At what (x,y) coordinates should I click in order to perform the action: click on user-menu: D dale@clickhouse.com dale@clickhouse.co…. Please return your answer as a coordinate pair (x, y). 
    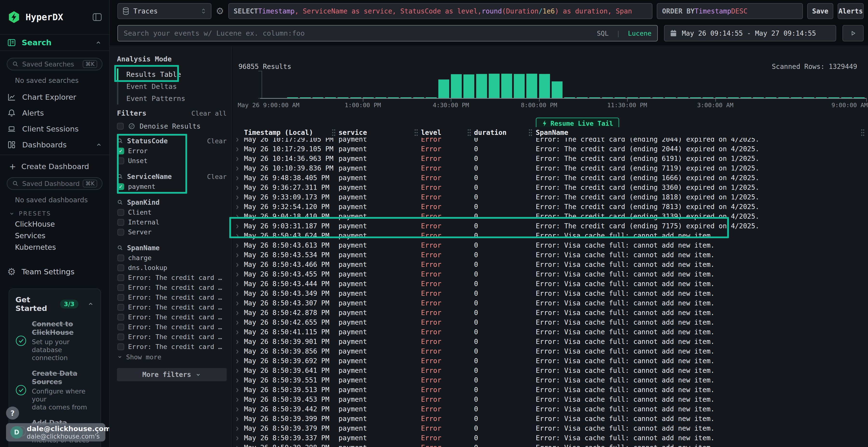
    Looking at the image, I should click on (56, 432).